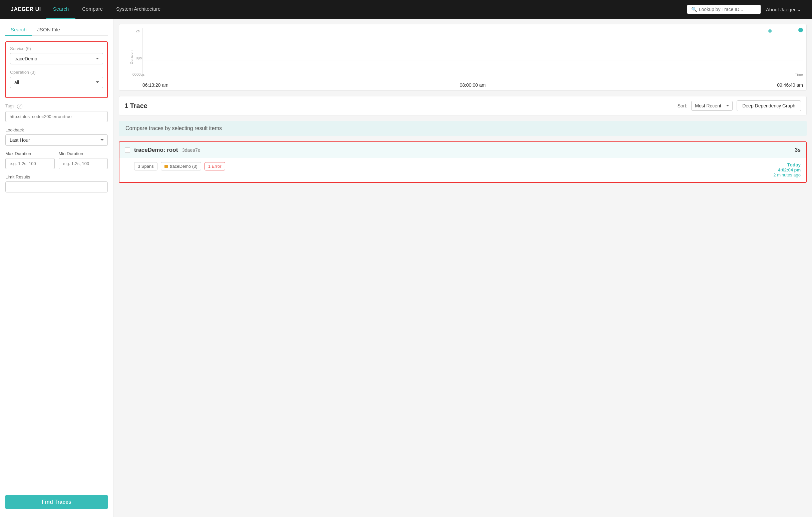 This screenshot has width=812, height=517. What do you see at coordinates (787, 170) in the screenshot?
I see `trace-time-info: Today 4:02:04 pm 2 minutes ago` at bounding box center [787, 170].